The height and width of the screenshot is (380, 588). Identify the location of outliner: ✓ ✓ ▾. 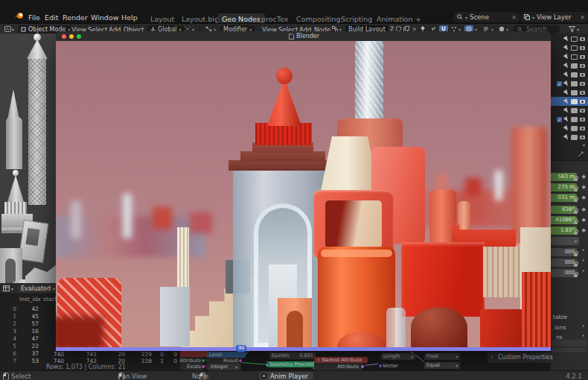
(569, 97).